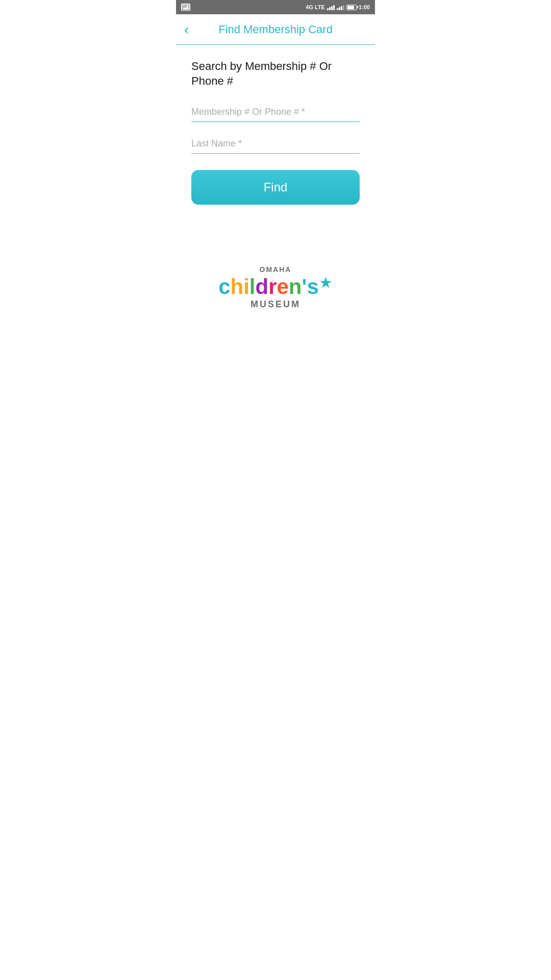 The width and height of the screenshot is (551, 980). What do you see at coordinates (276, 144) in the screenshot?
I see `last-name-input-group` at bounding box center [276, 144].